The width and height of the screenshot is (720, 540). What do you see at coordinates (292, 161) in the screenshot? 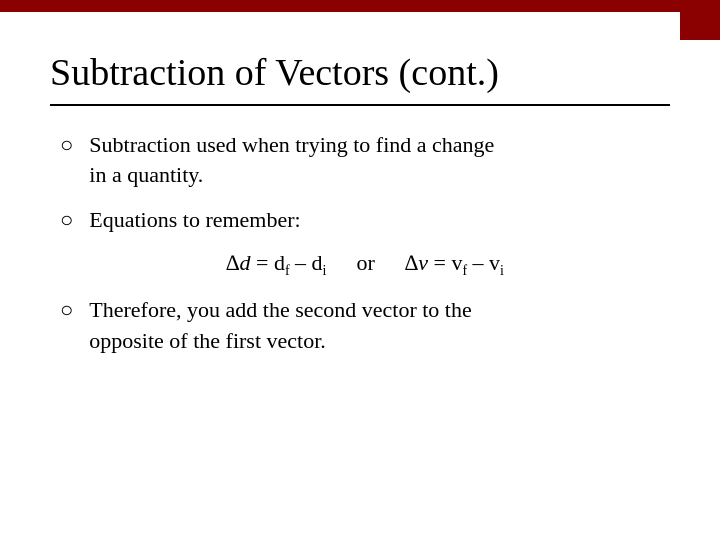
I see `bullet-text-1: Subtraction used when trying to find a c…` at bounding box center [292, 161].